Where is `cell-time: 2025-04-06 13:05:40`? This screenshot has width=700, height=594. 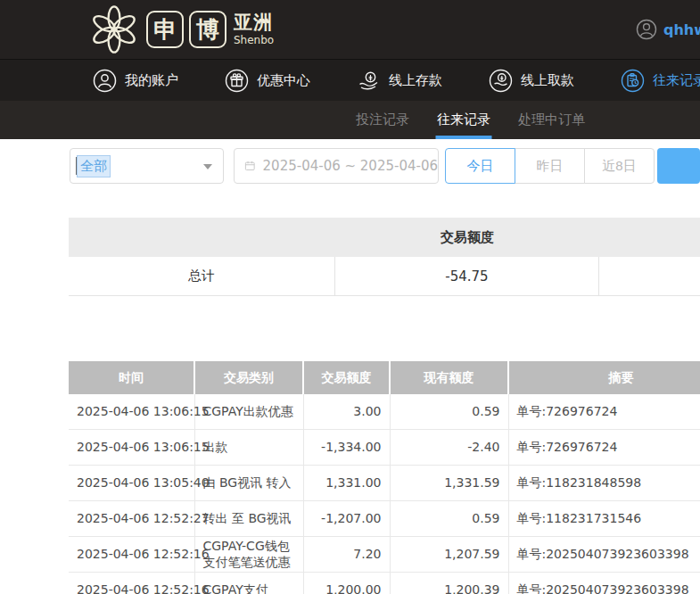 cell-time: 2025-04-06 13:05:40 is located at coordinates (132, 483).